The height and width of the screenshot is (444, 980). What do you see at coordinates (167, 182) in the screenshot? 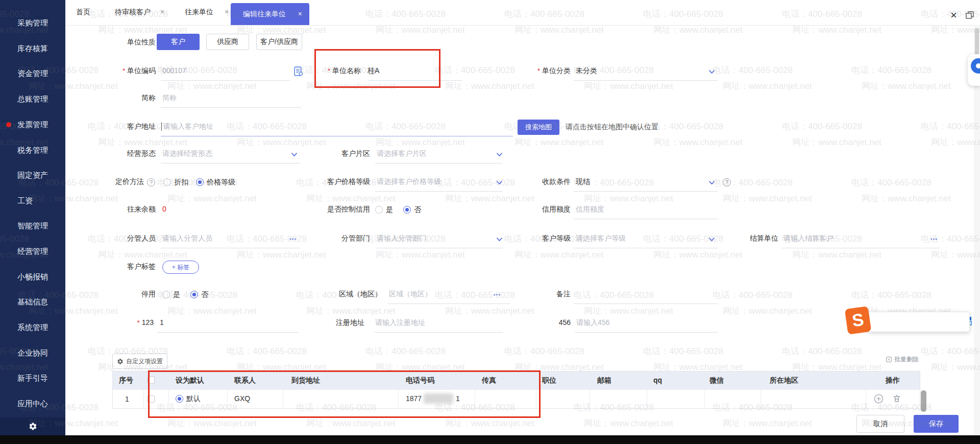
I see `pricing-discount-radio` at bounding box center [167, 182].